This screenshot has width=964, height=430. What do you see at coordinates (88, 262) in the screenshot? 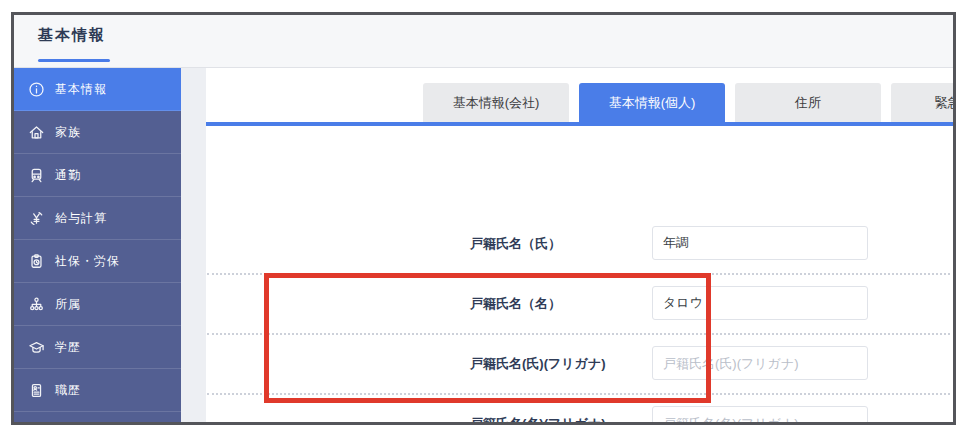
I see `sidebar-item-label: 社保・労保` at bounding box center [88, 262].